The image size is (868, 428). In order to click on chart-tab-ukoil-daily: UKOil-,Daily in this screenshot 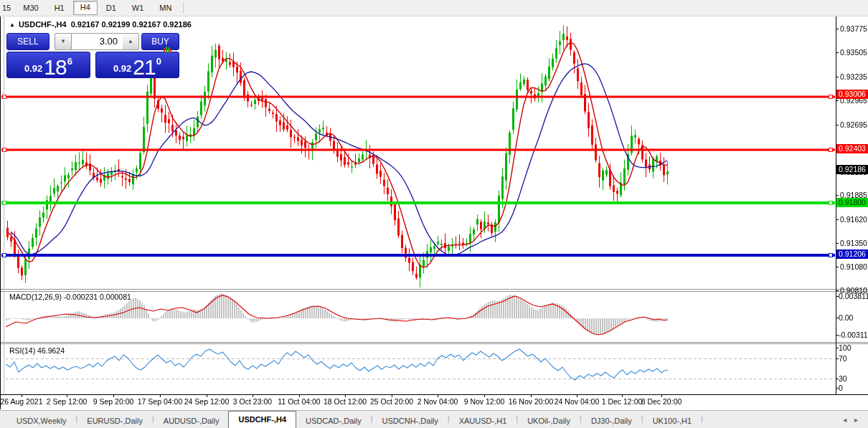, I will do `click(549, 421)`.